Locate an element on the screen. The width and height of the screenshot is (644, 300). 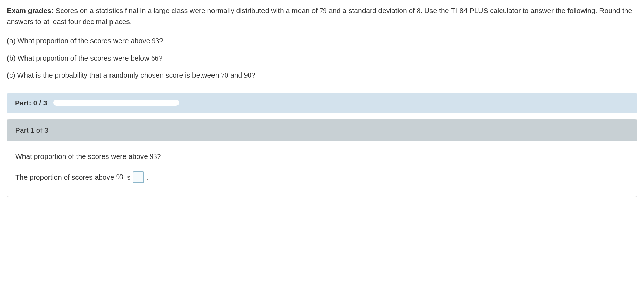
question-b-val: 66 is located at coordinates (155, 58).